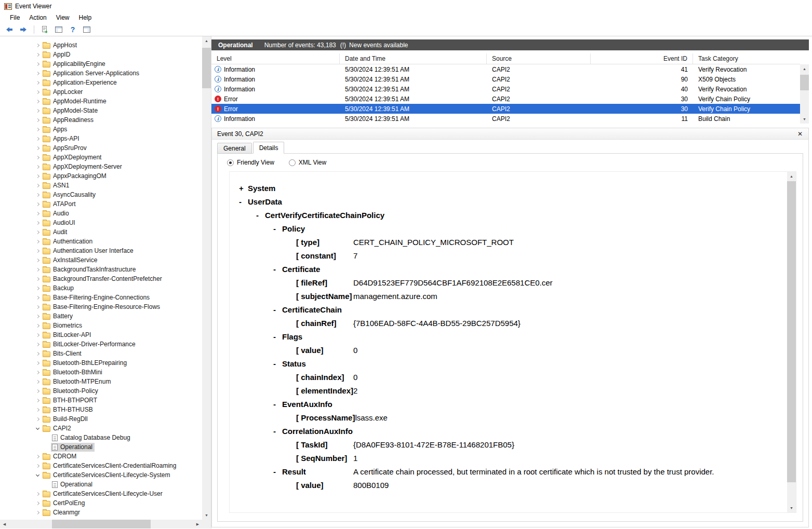 This screenshot has height=529, width=812. I want to click on tree-item: Bluetooth-MTPEnum, so click(101, 382).